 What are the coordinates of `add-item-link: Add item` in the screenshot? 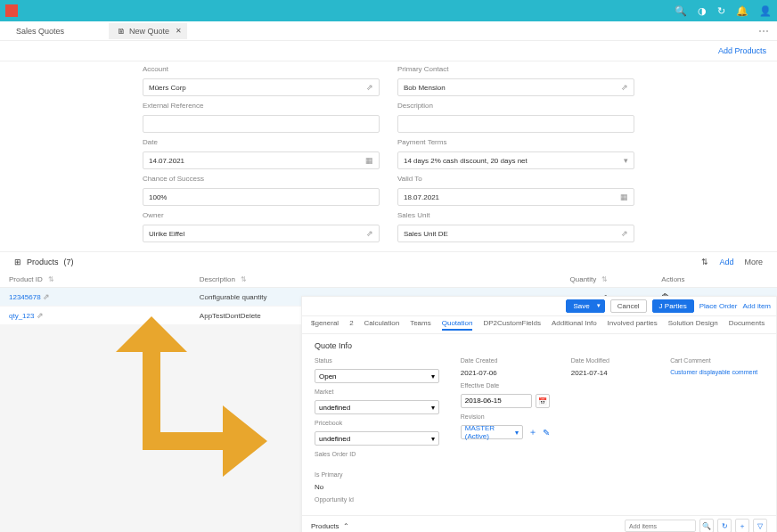 It's located at (757, 307).